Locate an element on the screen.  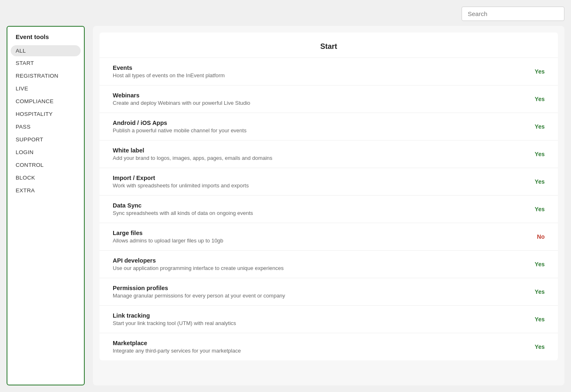
feature-description: Publish a powerful native mobile channel… is located at coordinates (179, 131).